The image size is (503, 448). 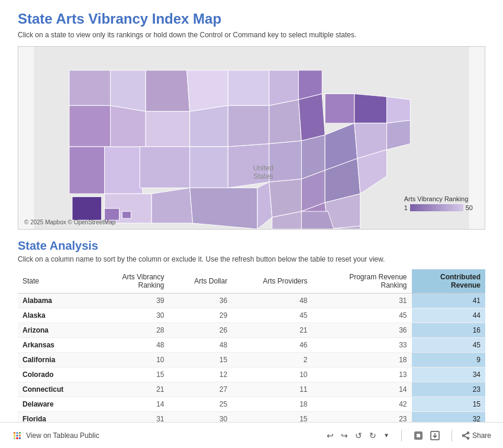 I want to click on redo-button: ↪, so click(x=344, y=436).